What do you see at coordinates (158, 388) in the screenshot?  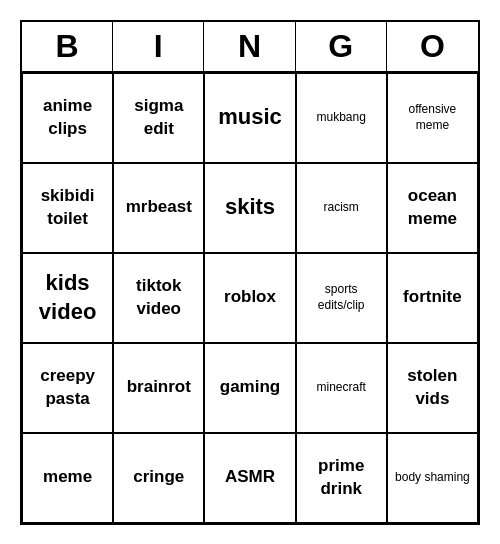 I see `bingo-cell-16: brainrot` at bounding box center [158, 388].